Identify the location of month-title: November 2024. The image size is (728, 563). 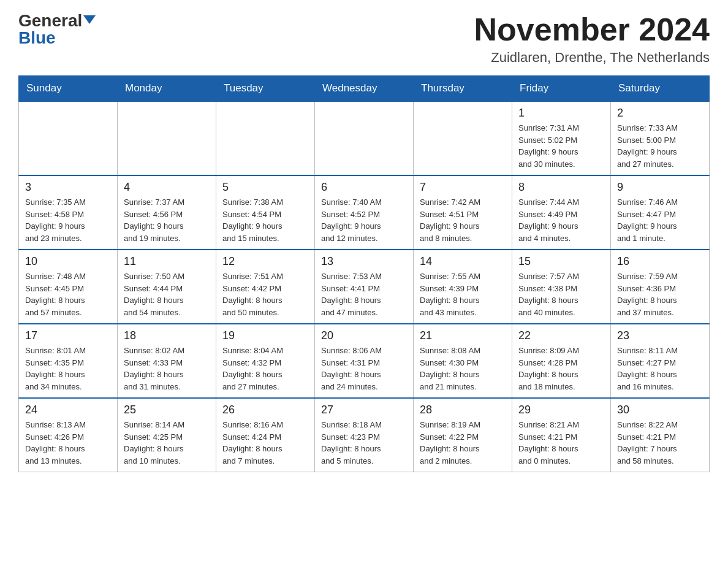
(592, 29).